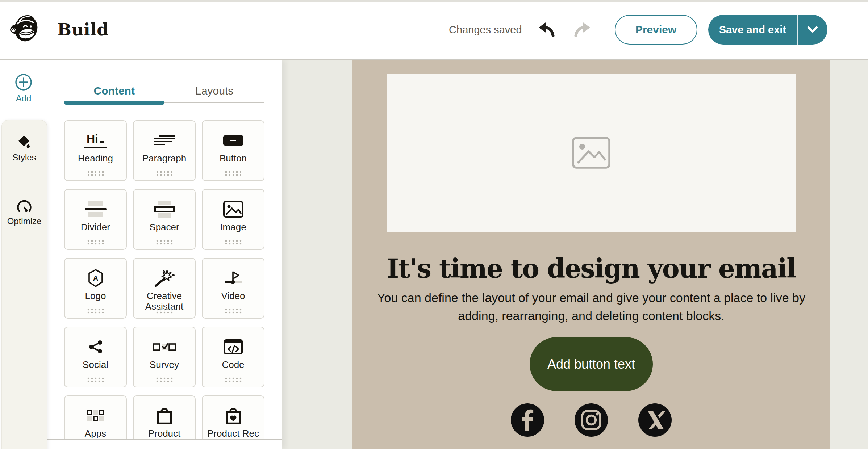 The image size is (868, 449). I want to click on save-and-exit-button: Save and exit, so click(768, 30).